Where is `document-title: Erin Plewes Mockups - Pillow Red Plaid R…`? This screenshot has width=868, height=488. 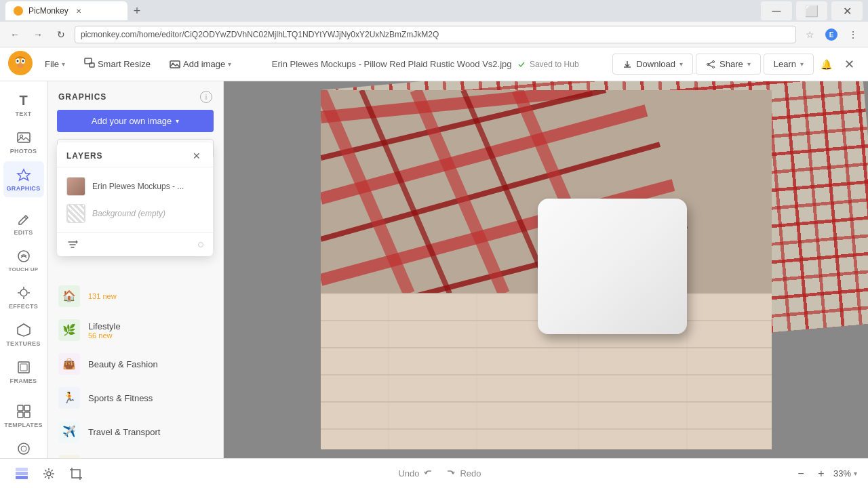 document-title: Erin Plewes Mockups - Pillow Red Plaid R… is located at coordinates (392, 64).